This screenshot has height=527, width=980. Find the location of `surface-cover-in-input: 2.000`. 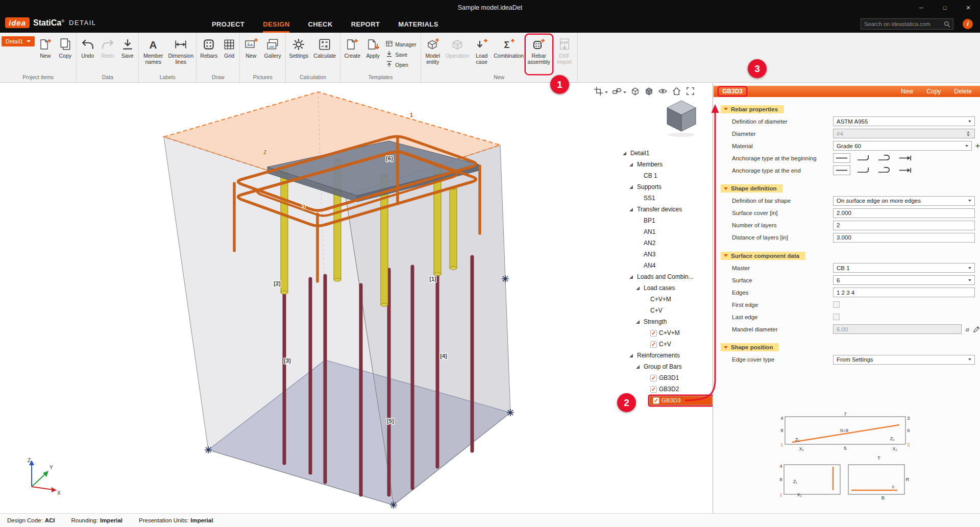

surface-cover-in-input: 2.000 is located at coordinates (904, 213).